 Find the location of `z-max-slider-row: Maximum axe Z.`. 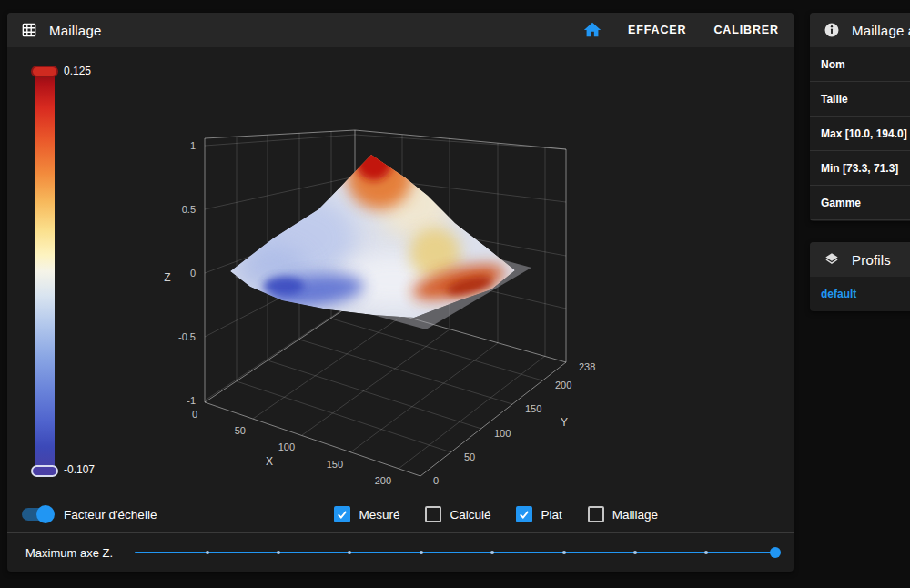

z-max-slider-row: Maximum axe Z. is located at coordinates (400, 553).